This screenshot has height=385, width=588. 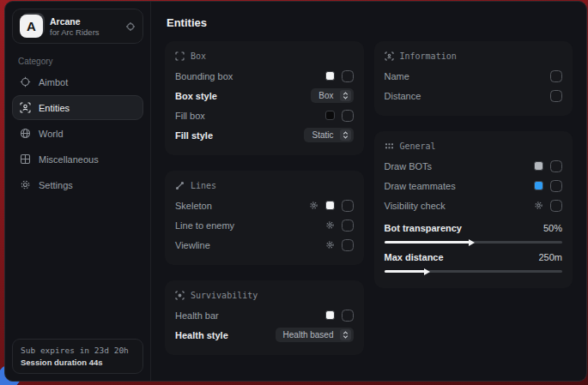 I want to click on dropdown-value: Health based, so click(x=309, y=334).